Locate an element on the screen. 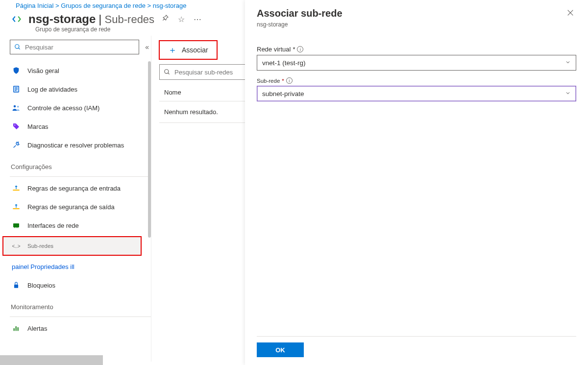  vnet-label: Rede virtual * i is located at coordinates (416, 49).